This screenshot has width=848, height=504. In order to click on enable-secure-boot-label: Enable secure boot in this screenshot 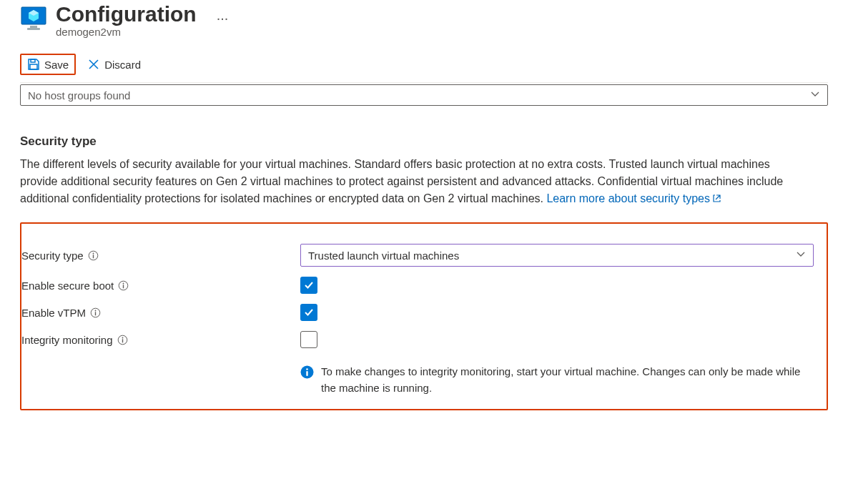, I will do `click(67, 286)`.